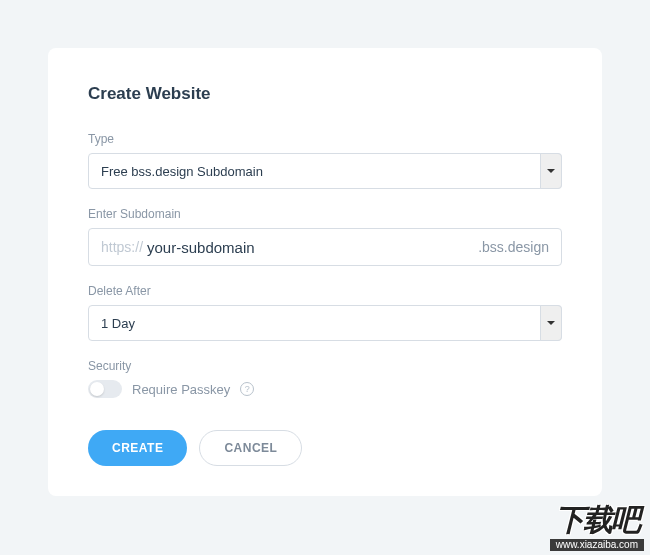  What do you see at coordinates (250, 448) in the screenshot?
I see `cancel-button: CANCEL` at bounding box center [250, 448].